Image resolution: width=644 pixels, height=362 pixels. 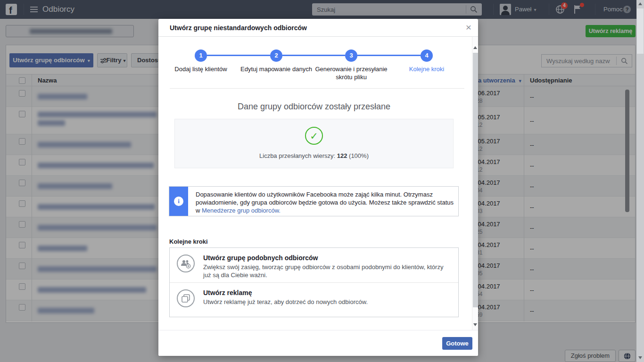 I want to click on info-text: Dopasowanie klientów do użytkowników Fac…, so click(x=325, y=203).